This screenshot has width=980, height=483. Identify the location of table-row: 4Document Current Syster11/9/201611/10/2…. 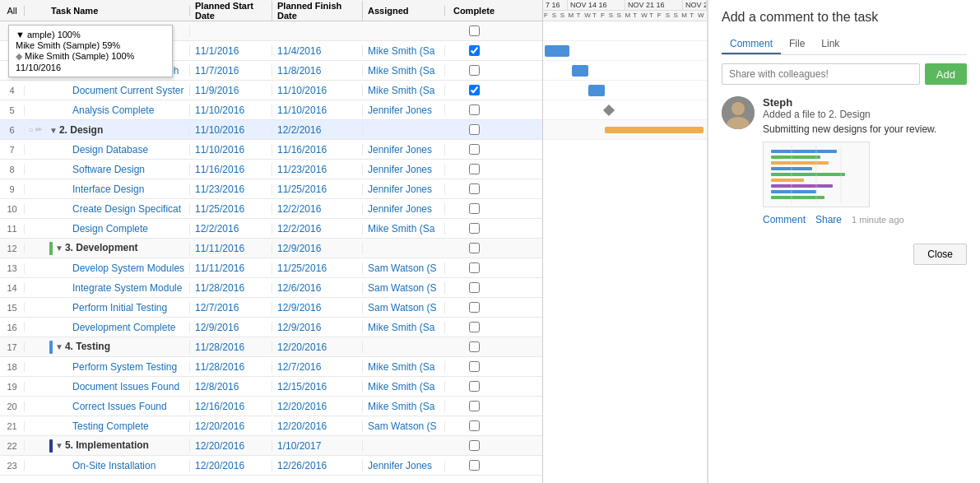
(272, 91).